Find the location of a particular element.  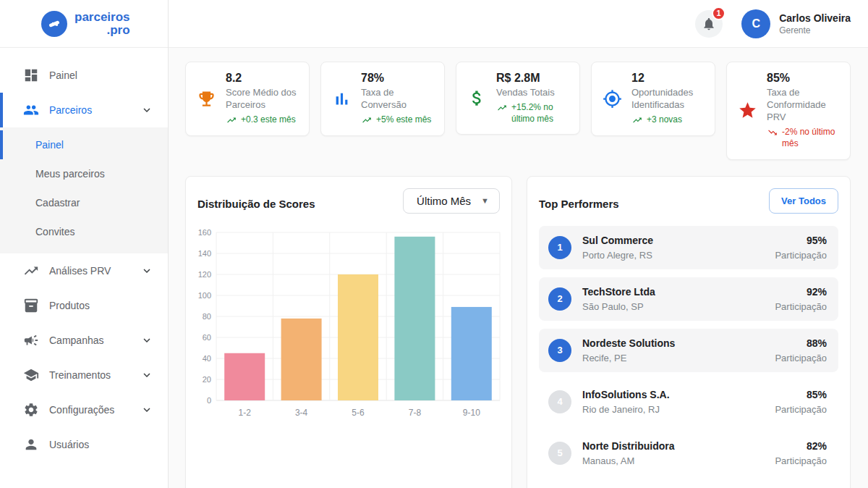

handshake-icon is located at coordinates (54, 24).